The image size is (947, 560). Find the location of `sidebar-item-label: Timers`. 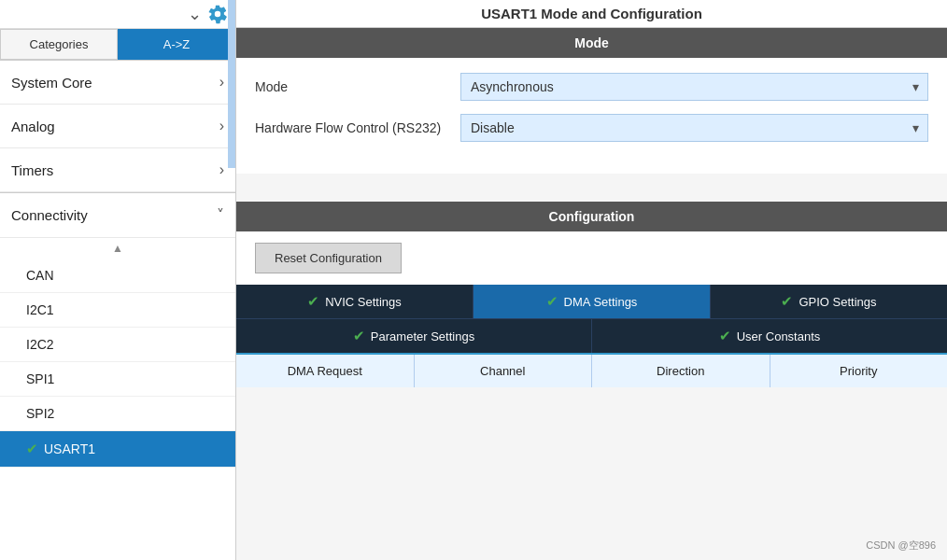

sidebar-item-label: Timers is located at coordinates (32, 170).